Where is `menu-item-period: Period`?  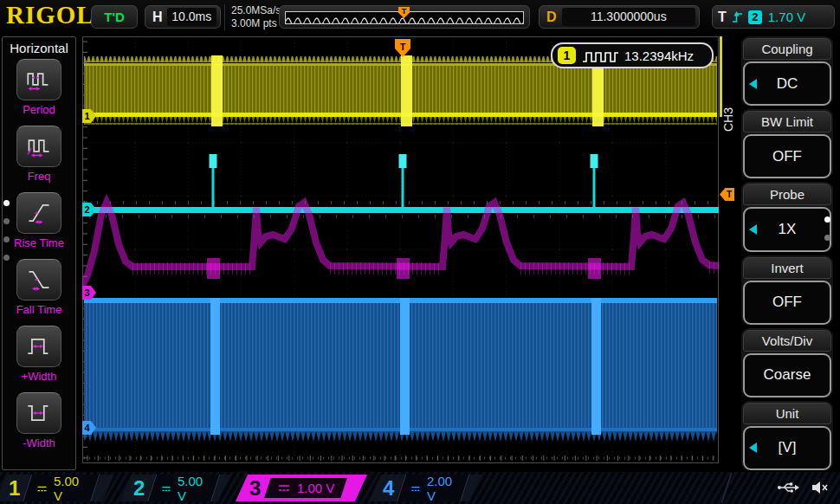
menu-item-period: Period is located at coordinates (39, 92).